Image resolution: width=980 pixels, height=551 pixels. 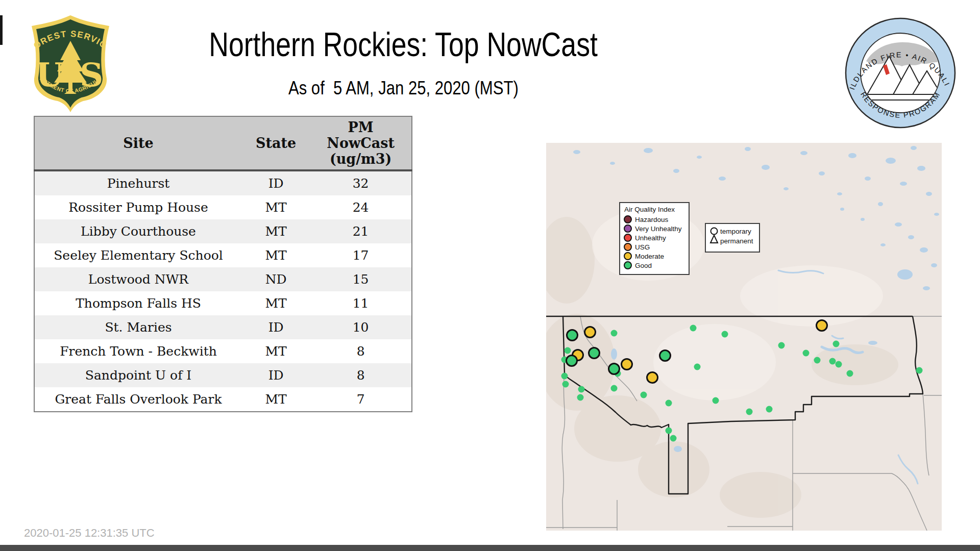 I want to click on column-header-pm-nowcast: PM NowCast (ug/m3), so click(x=361, y=143).